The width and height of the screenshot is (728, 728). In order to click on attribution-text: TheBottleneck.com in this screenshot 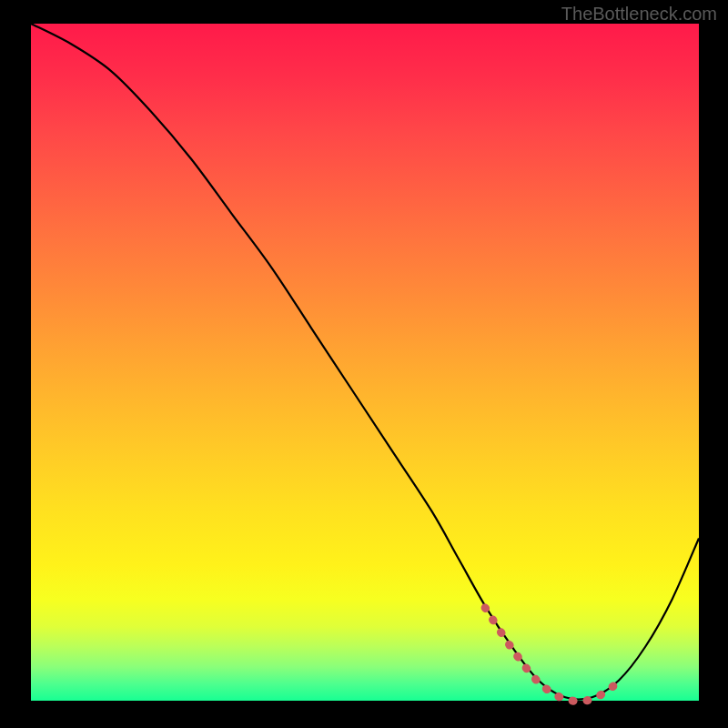, I will do `click(639, 15)`.